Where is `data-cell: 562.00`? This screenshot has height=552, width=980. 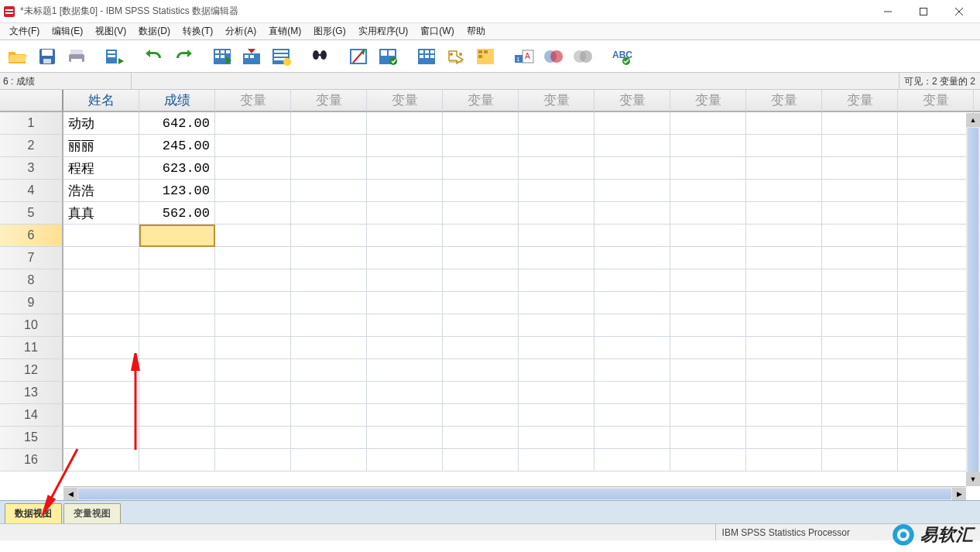
data-cell: 562.00 is located at coordinates (177, 214).